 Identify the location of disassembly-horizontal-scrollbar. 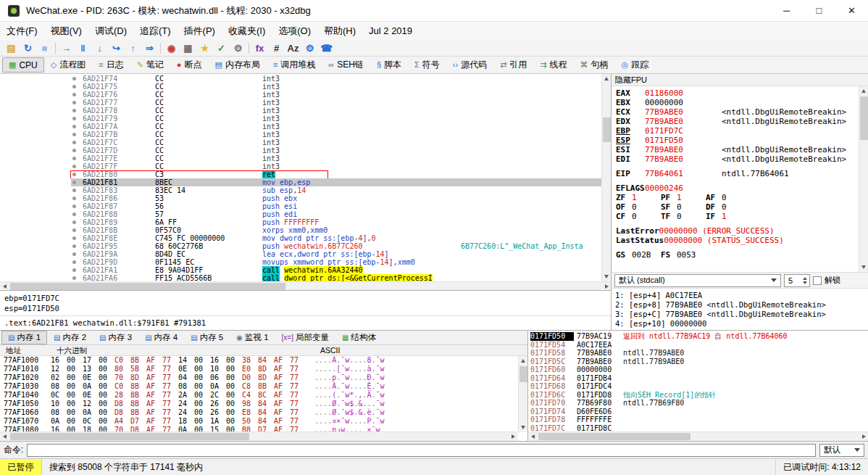
(306, 286).